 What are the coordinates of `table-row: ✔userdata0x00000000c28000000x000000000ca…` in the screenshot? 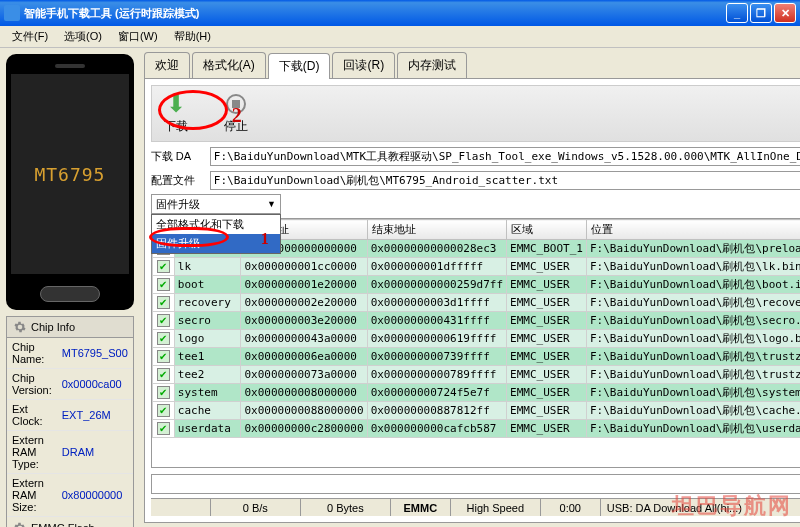 It's located at (476, 429).